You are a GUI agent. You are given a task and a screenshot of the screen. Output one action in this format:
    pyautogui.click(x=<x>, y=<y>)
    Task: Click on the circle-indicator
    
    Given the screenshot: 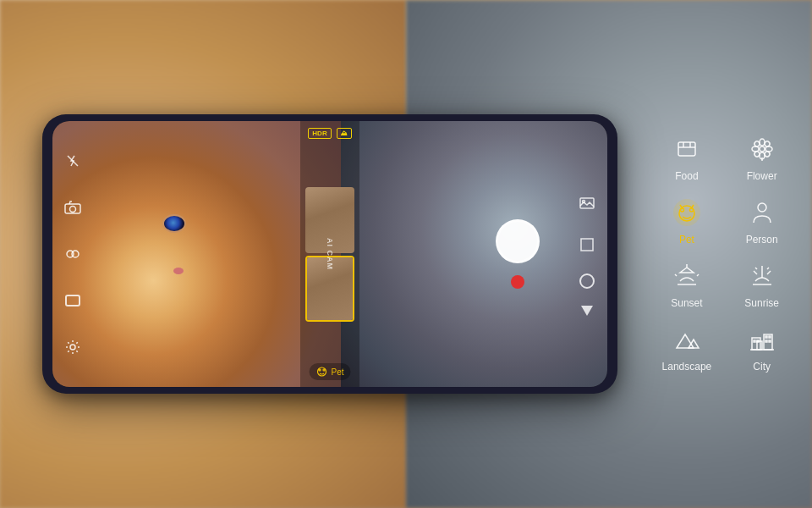 What is the action you would take?
    pyautogui.click(x=587, y=281)
    